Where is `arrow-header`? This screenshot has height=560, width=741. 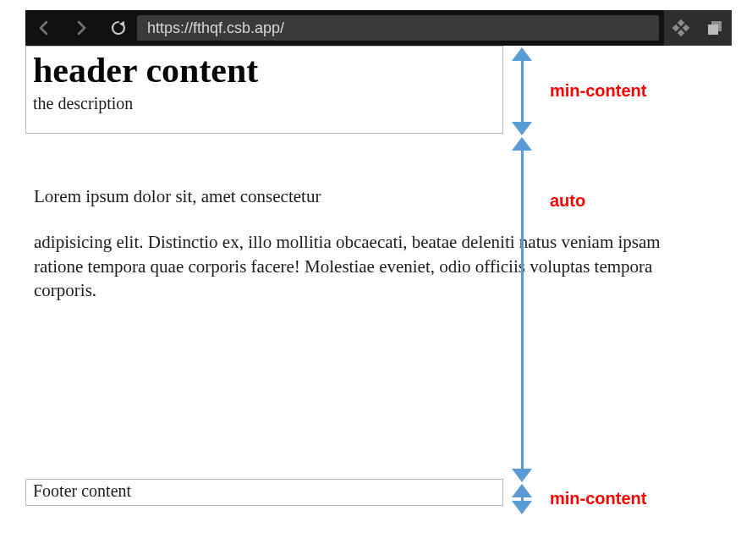
arrow-header is located at coordinates (522, 91).